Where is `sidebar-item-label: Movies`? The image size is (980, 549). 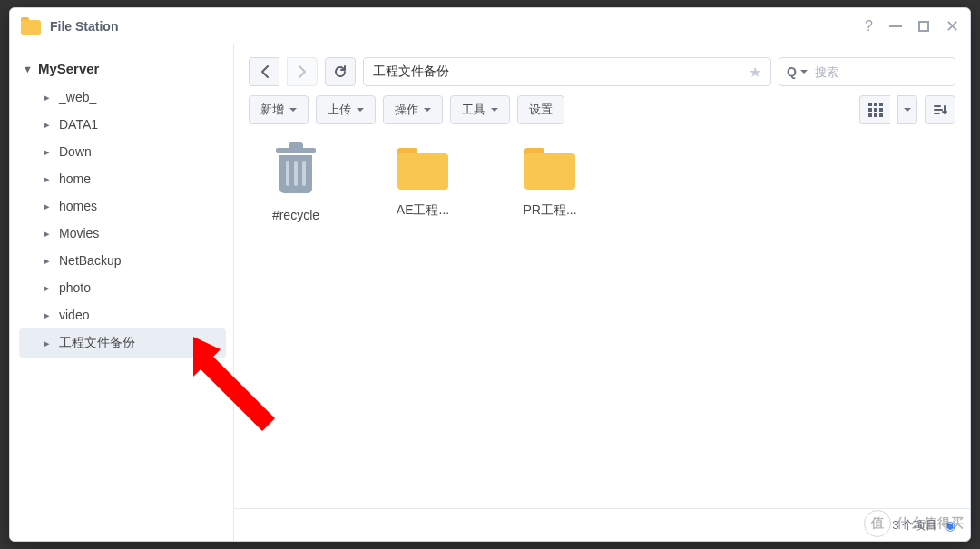 sidebar-item-label: Movies is located at coordinates (79, 233).